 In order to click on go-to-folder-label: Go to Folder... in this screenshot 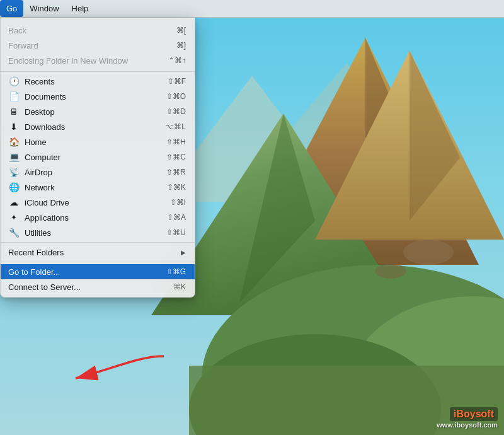, I will do `click(34, 272)`.